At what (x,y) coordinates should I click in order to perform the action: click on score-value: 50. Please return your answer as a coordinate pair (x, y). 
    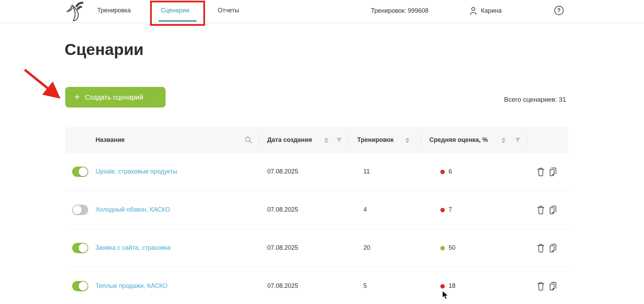
    Looking at the image, I should click on (452, 248).